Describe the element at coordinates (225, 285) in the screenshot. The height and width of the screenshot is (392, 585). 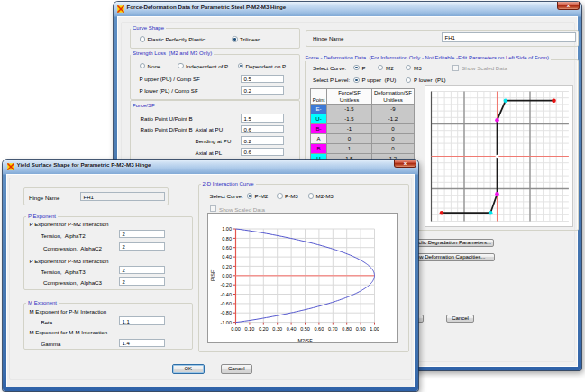
I see `svg-text: -0.20` at that location.